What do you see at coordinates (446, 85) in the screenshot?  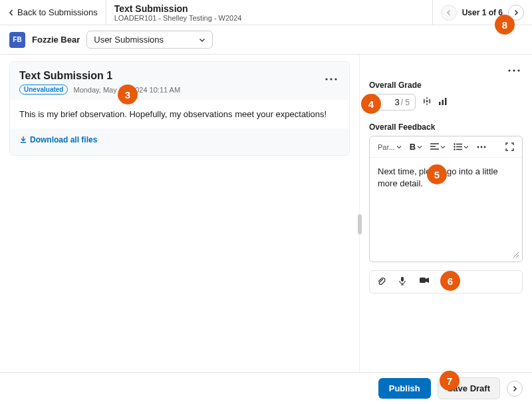 I see `overall-grade-label: Overall Grade` at bounding box center [446, 85].